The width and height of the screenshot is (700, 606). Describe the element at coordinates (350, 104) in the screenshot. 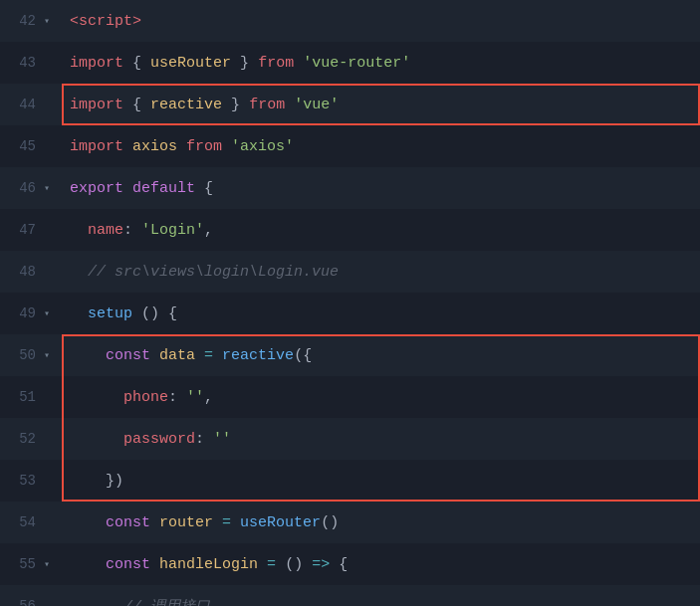

I see `code-line: 44import { reactive } from 'vue'` at that location.